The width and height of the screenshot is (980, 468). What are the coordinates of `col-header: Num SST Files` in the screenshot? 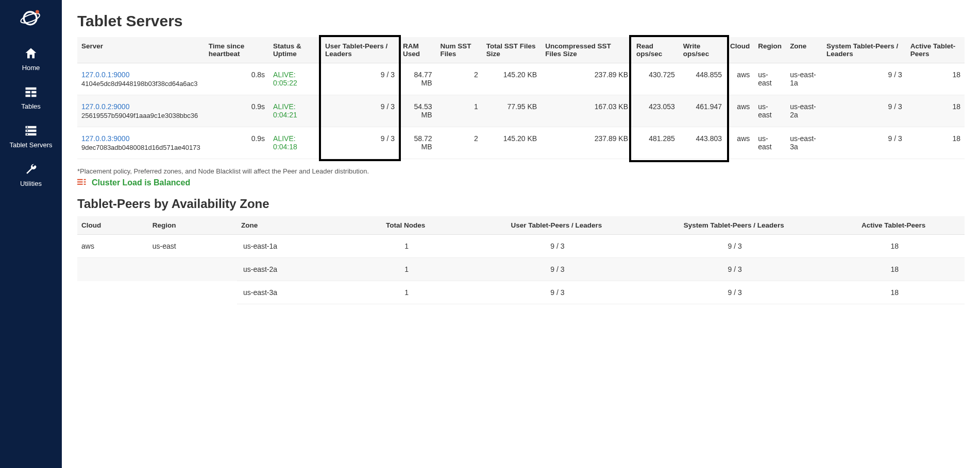 It's located at (460, 50).